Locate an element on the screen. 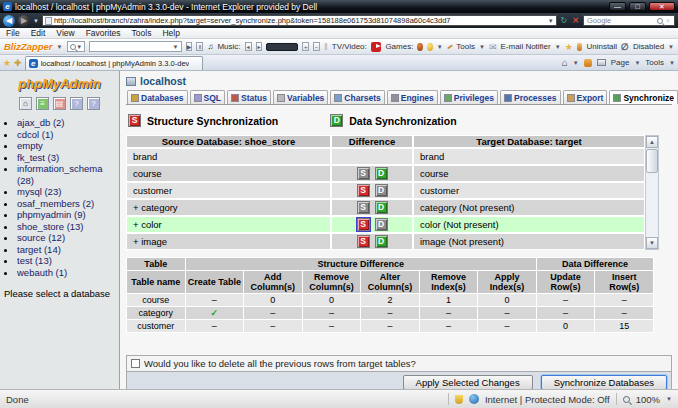 The image size is (678, 408). pause-button: ‖ is located at coordinates (200, 46).